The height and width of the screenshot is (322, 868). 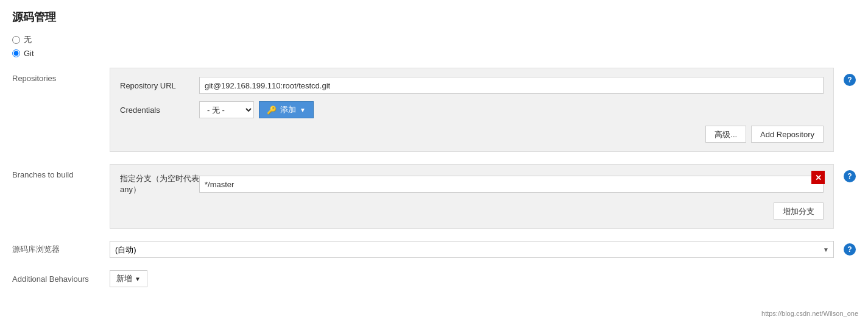 I want to click on repo-url-label: Repository URL, so click(x=160, y=85).